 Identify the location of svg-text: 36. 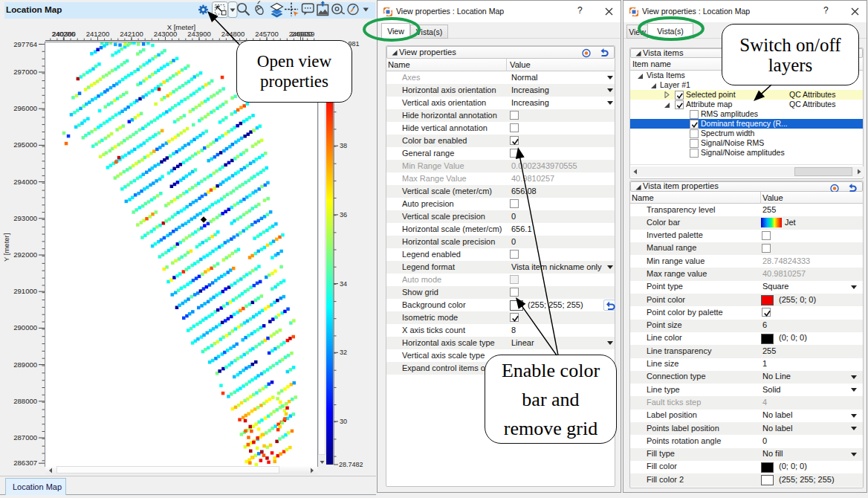
(343, 215).